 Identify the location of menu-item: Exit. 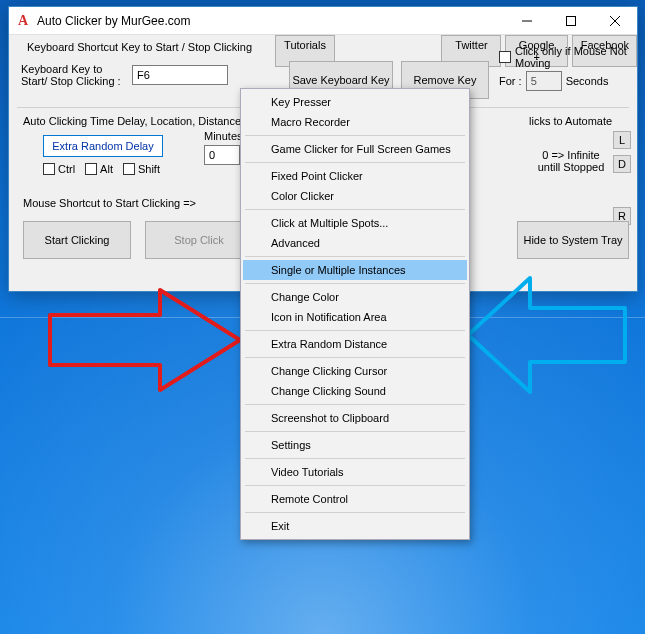
(355, 526).